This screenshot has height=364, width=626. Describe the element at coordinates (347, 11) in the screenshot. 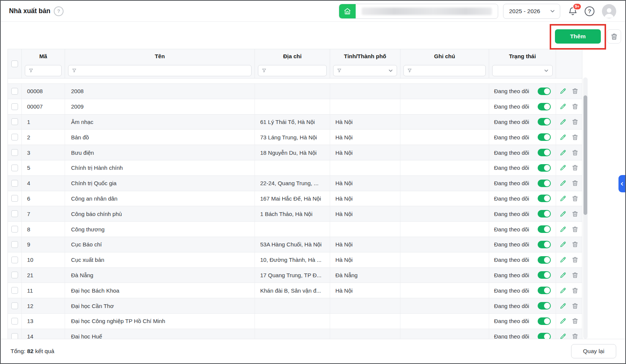

I see `home-button` at that location.